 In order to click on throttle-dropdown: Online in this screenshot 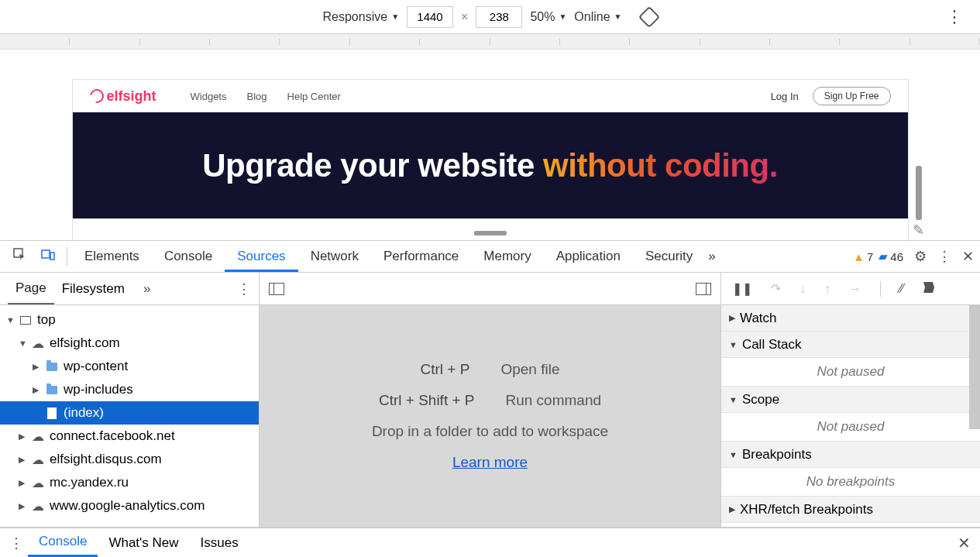, I will do `click(598, 17)`.